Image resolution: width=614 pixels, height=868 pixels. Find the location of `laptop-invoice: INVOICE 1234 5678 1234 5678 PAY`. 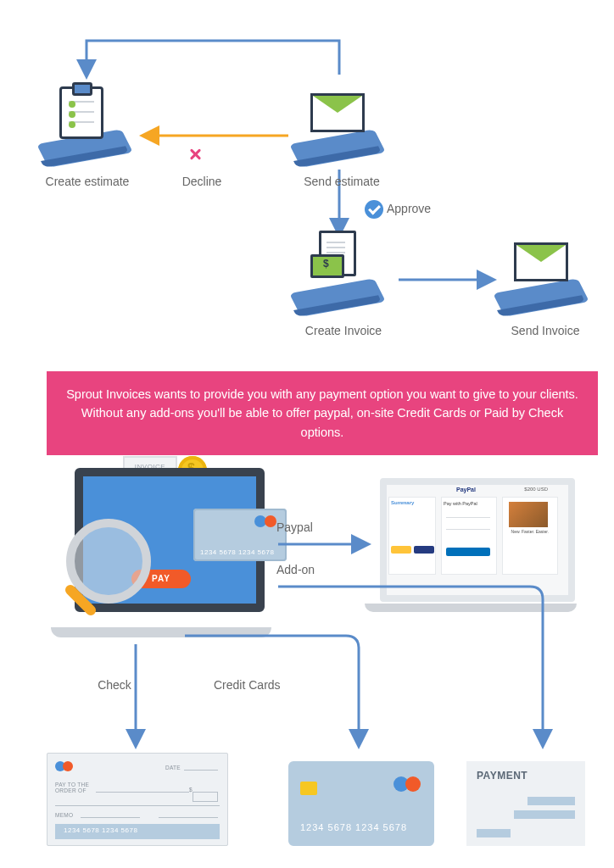

laptop-invoice: INVOICE 1234 5678 1234 5678 PAY is located at coordinates (161, 553).